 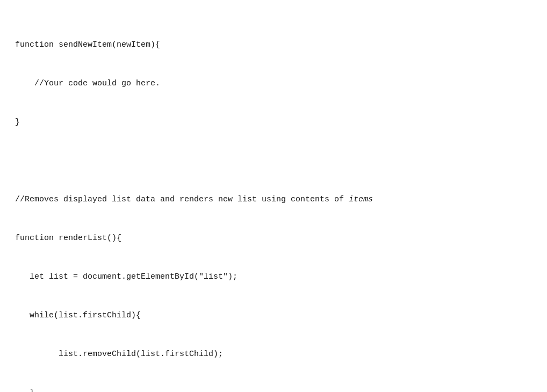 I want to click on code-line-8: while(list.firstChild){, so click(x=274, y=316).